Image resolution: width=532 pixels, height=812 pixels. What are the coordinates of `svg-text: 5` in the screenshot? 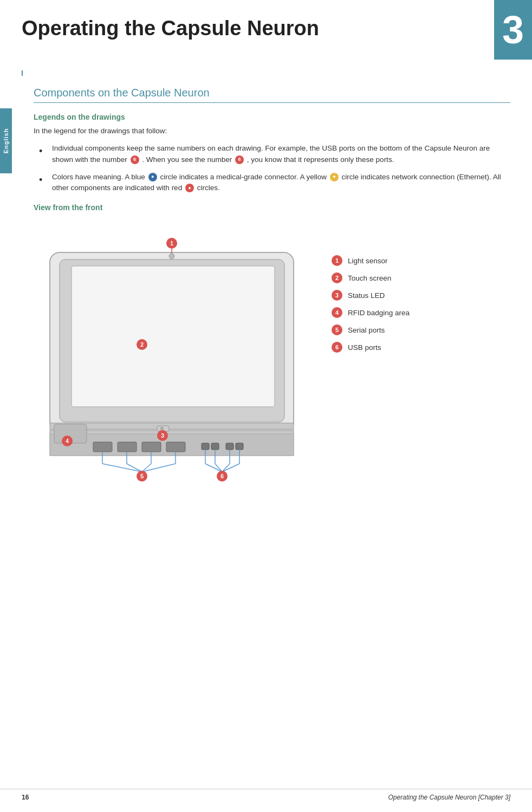 It's located at (142, 476).